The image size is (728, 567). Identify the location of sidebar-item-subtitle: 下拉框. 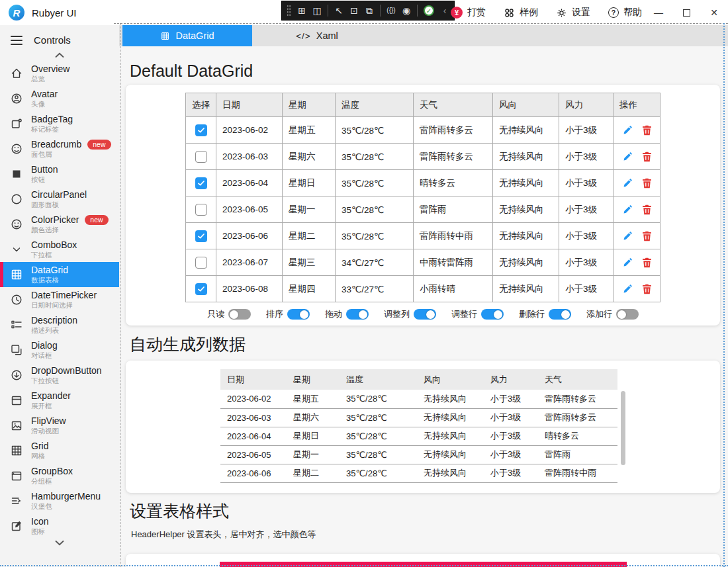
(75, 255).